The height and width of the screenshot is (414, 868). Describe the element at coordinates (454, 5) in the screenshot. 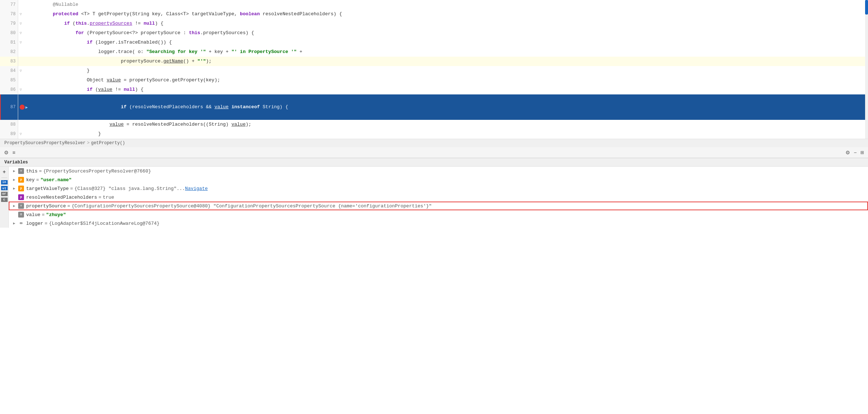

I see `code-content-77: @Nullable` at that location.